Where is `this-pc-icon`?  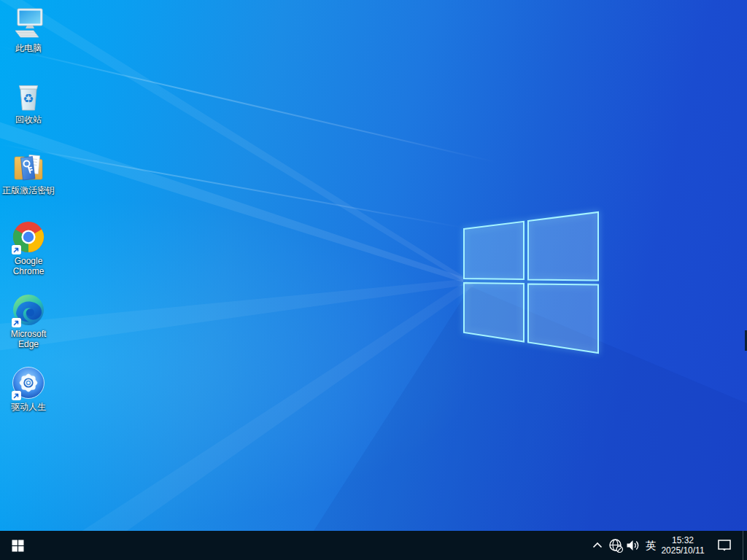 this-pc-icon is located at coordinates (28, 24).